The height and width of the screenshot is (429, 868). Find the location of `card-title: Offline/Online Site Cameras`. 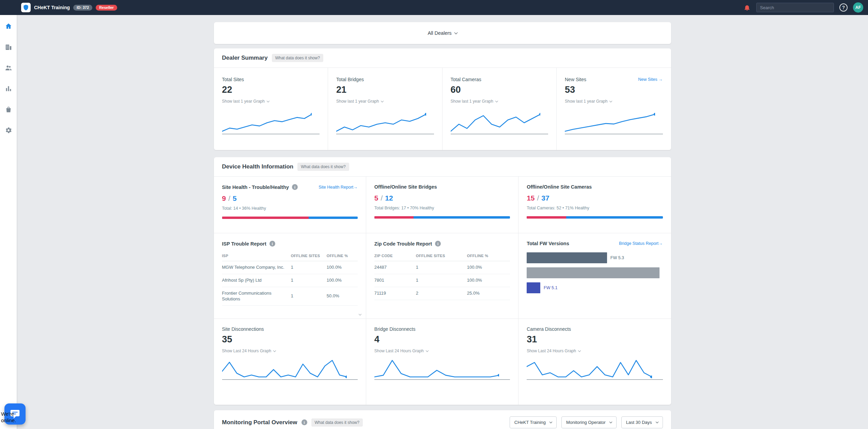

card-title: Offline/Online Site Cameras is located at coordinates (559, 187).